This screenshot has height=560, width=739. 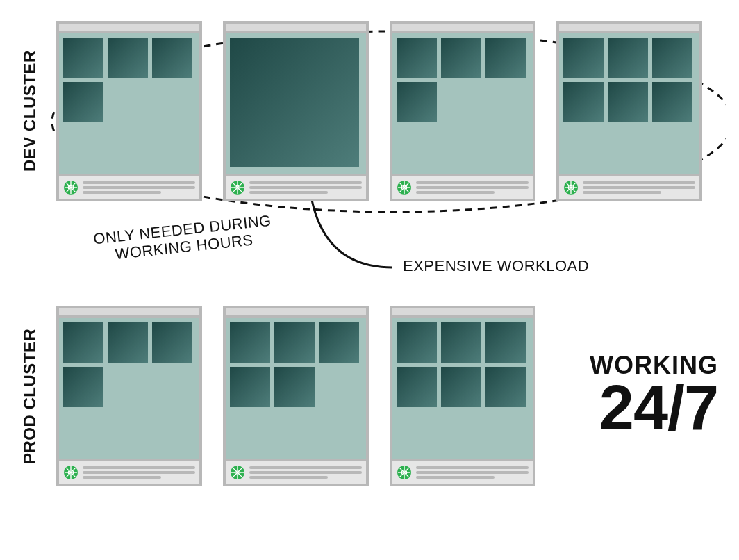 What do you see at coordinates (294, 102) in the screenshot?
I see `workload-pod-large` at bounding box center [294, 102].